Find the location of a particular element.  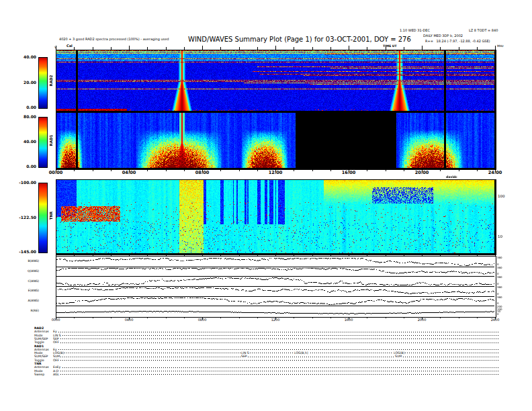

rad2-colorbar is located at coordinates (43, 83).